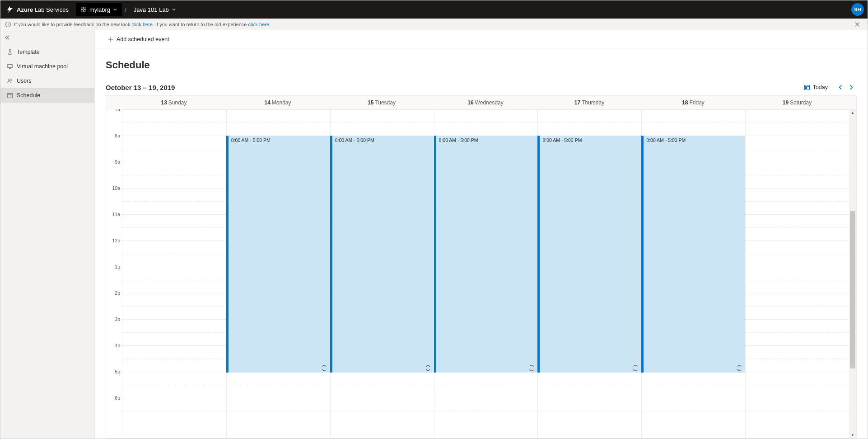  I want to click on sidebar-item-label: Virtual machine pool, so click(42, 66).